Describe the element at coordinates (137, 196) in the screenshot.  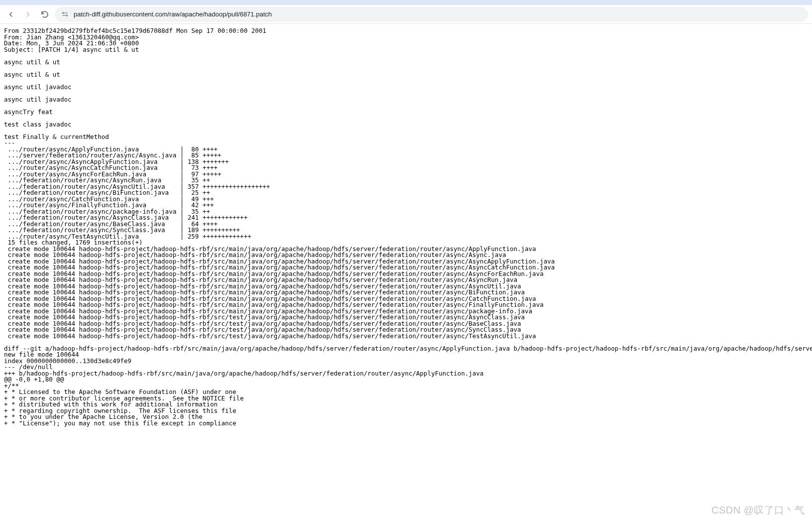
I see `patch-diffstat: .../router/async/ApplyFunction.java | 80…` at that location.